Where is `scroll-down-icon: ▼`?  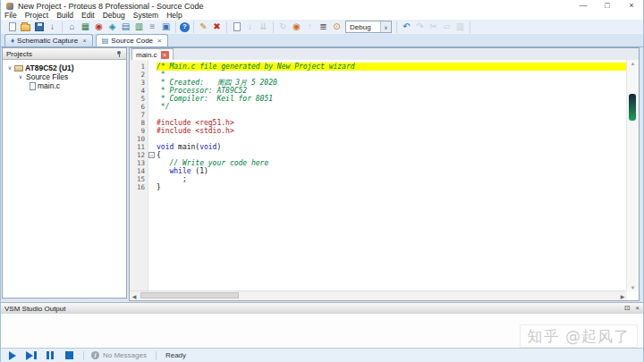
scroll-down-icon: ▼ is located at coordinates (633, 288).